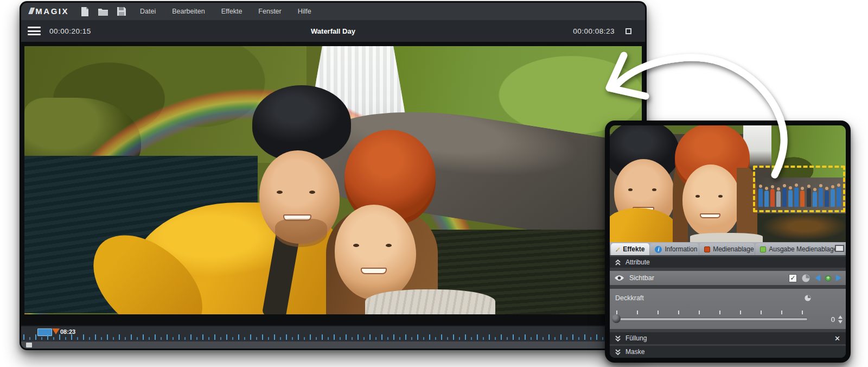 The width and height of the screenshot is (868, 367). What do you see at coordinates (629, 298) in the screenshot?
I see `deckkraft-label: Deckkraft` at bounding box center [629, 298].